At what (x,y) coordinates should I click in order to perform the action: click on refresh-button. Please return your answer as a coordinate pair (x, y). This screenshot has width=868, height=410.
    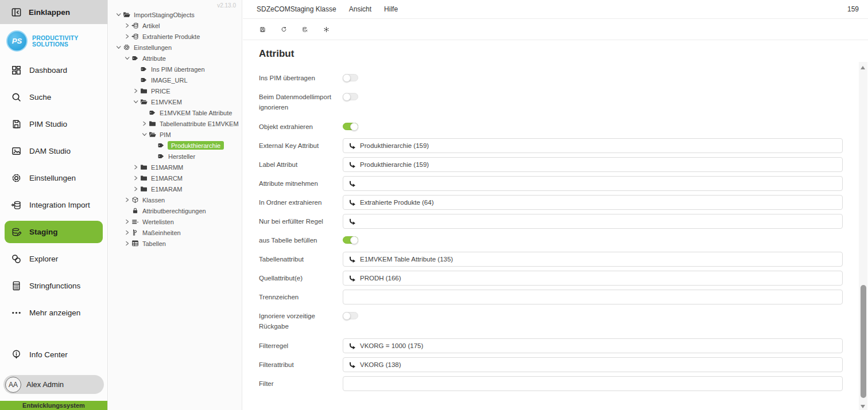
    Looking at the image, I should click on (284, 30).